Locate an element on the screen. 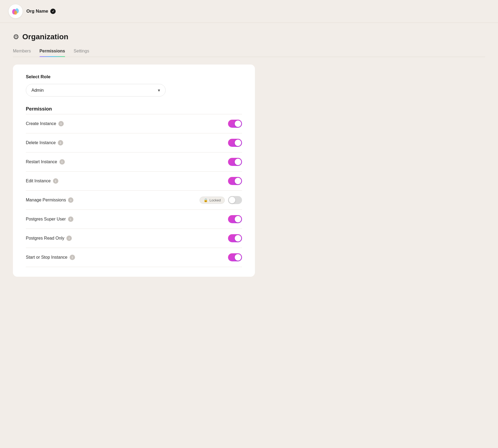  start-or-stop-instance-label: Start or Stop Instance is located at coordinates (47, 257).